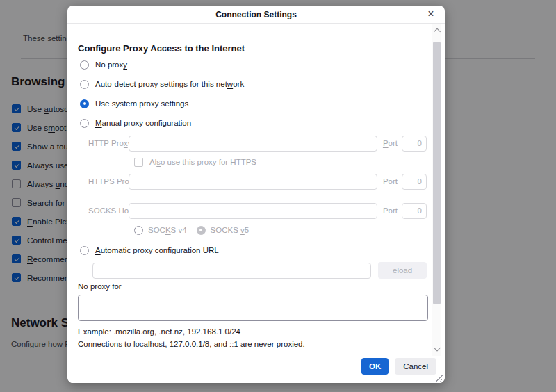 The width and height of the screenshot is (556, 392). What do you see at coordinates (252, 104) in the screenshot?
I see `radio-use-system-proxy: Use system proxy settings` at bounding box center [252, 104].